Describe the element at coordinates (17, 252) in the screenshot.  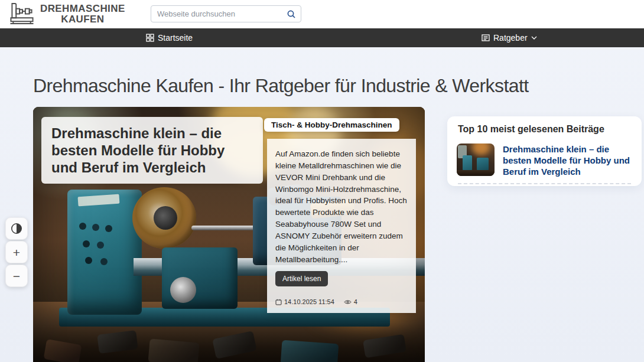
I see `accessibility-toolbar: + −` at that location.